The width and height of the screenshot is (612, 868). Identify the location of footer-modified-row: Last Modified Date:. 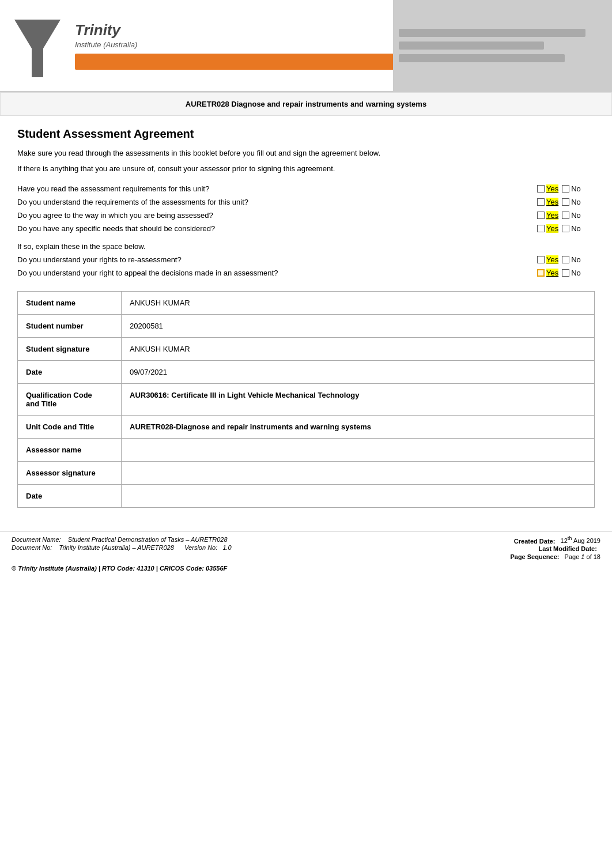
(569, 549).